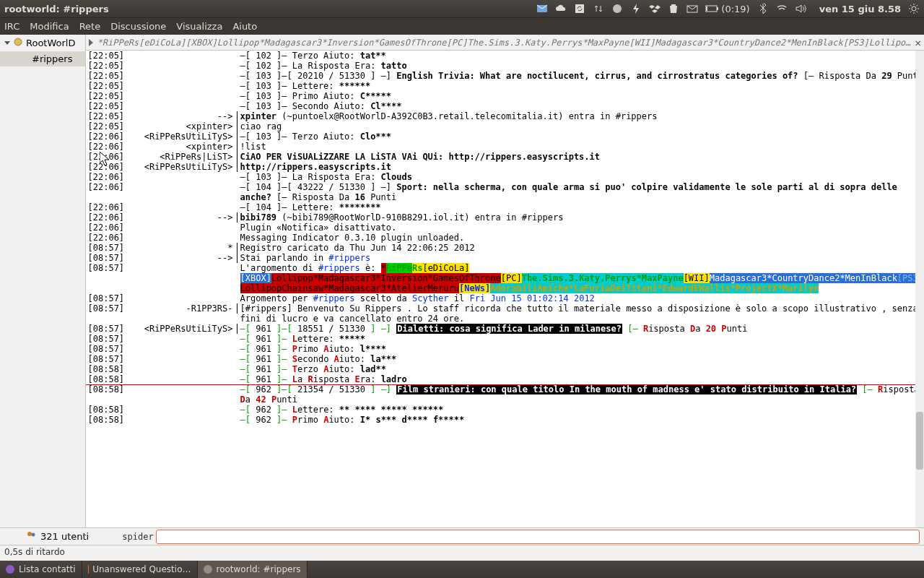 This screenshot has height=578, width=924. What do you see at coordinates (505, 86) in the screenshot?
I see `log-line: [22:05]—[ 103 ]— Lettere: ******` at bounding box center [505, 86].